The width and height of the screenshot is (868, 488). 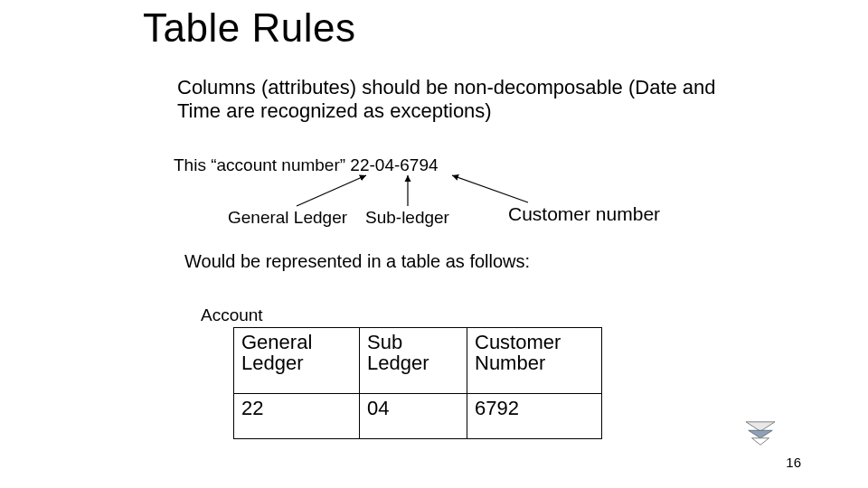 What do you see at coordinates (414, 361) in the screenshot?
I see `table-header-cell: SubLedger` at bounding box center [414, 361].